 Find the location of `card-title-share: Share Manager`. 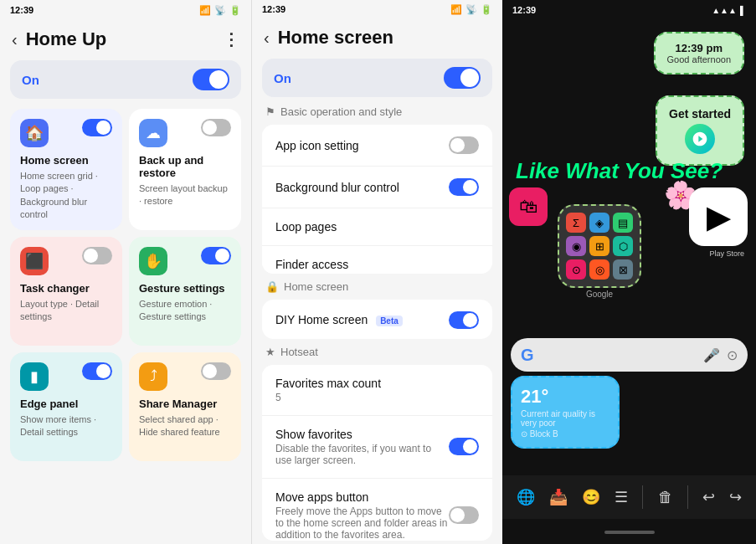

card-title-share: Share Manager is located at coordinates (185, 403).